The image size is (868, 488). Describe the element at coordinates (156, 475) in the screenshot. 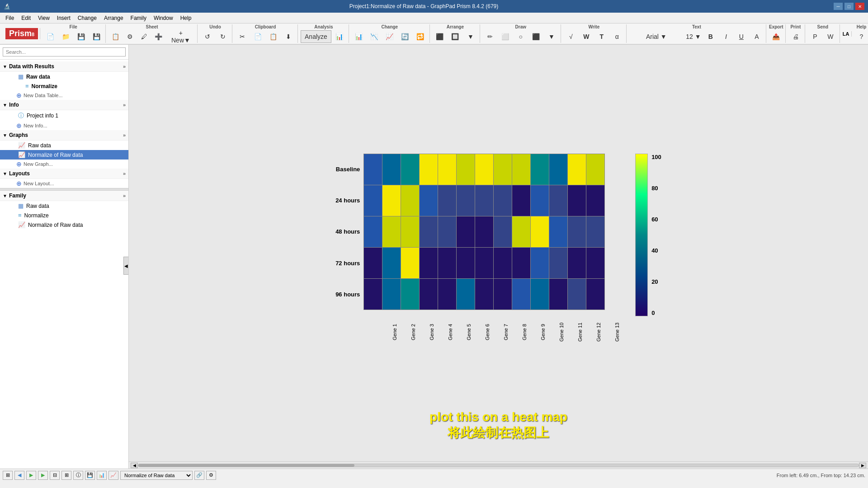

I see `sheet-dropdown: Normalize of Raw data` at that location.